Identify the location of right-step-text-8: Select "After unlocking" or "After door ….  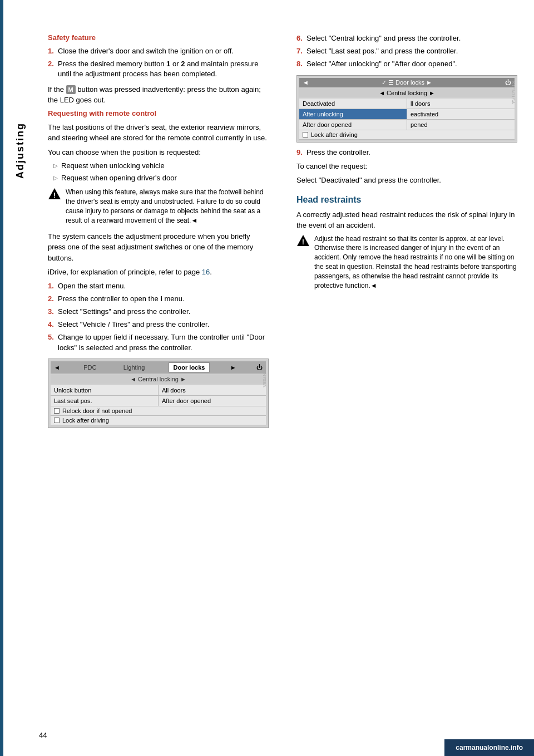
(412, 64).